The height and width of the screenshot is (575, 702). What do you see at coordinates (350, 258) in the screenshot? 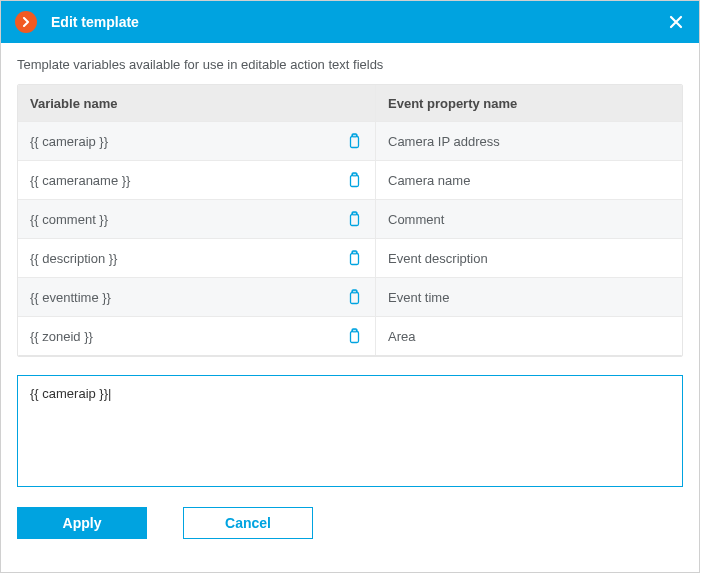
I see `table-row: {{ description }} Event description` at bounding box center [350, 258].